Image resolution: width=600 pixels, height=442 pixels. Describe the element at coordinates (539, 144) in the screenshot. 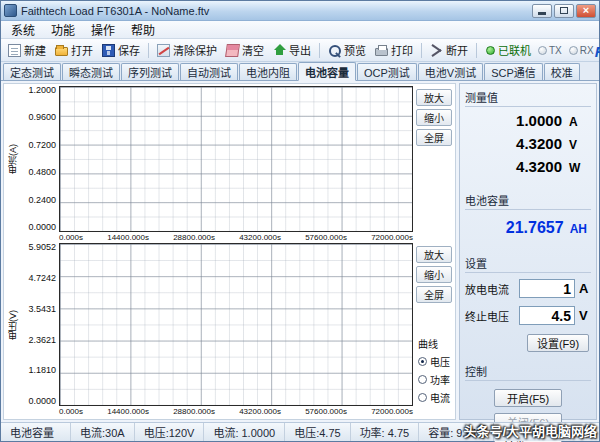

I see `measured-voltage-value: 4.3200` at that location.